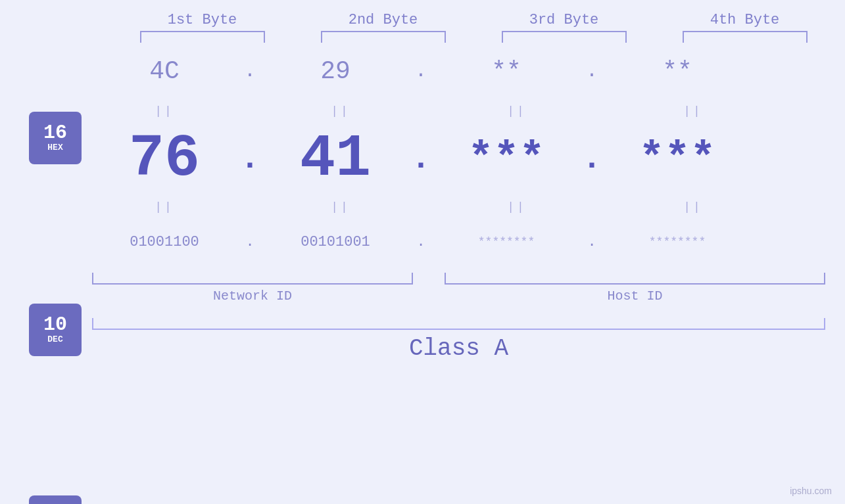  I want to click on host-bracket, so click(635, 279).